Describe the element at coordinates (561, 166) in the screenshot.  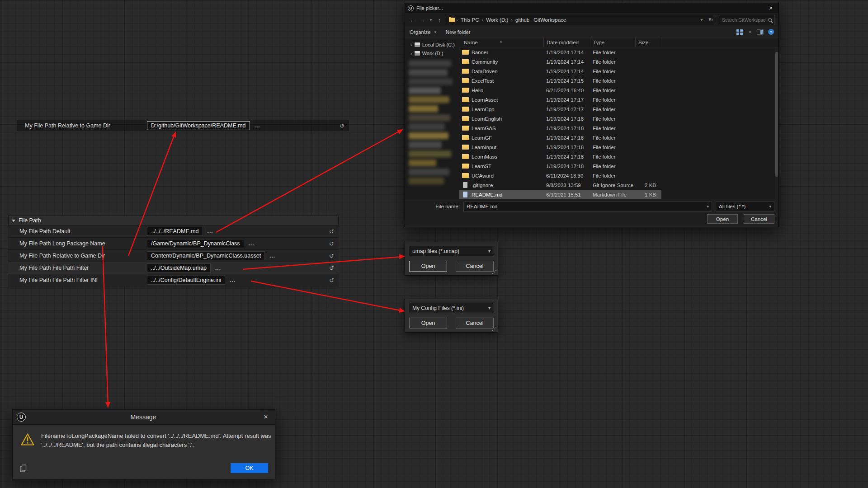
I see `file-row: LearnST 1/19/2024 17:18 File folder` at that location.